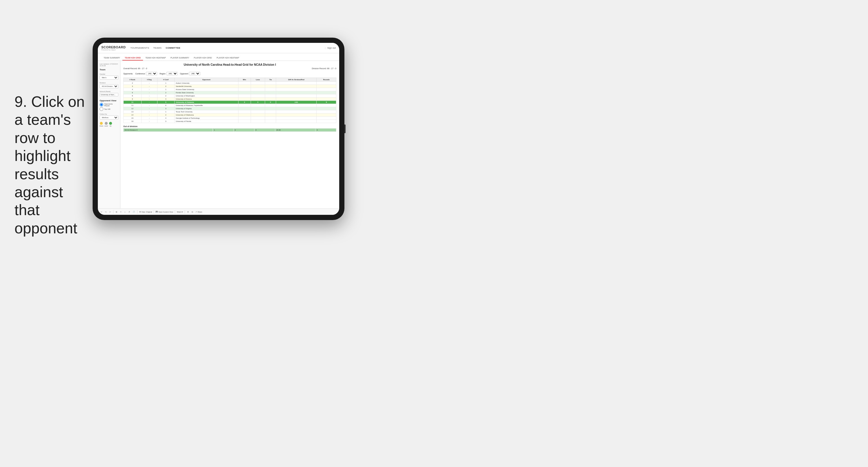 Image resolution: width=868 pixels, height=467 pixels. I want to click on col-diff: Diff Av Strokes/Rnd, so click(297, 80).